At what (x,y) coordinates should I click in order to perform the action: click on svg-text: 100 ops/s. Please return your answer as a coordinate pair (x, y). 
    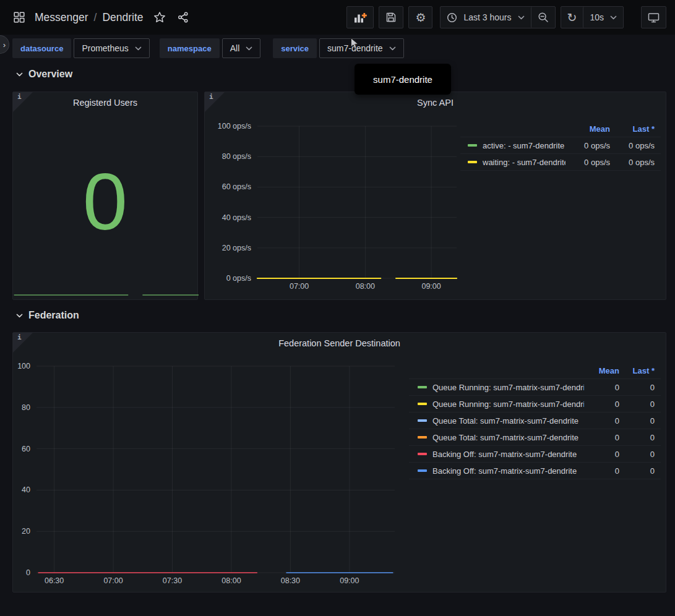
    Looking at the image, I should click on (234, 126).